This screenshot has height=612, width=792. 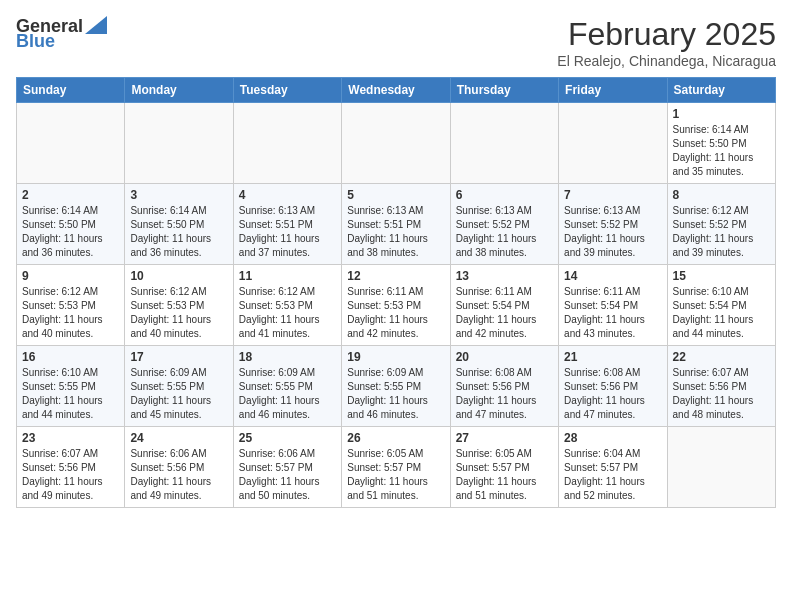 I want to click on day-number: 8, so click(x=722, y=195).